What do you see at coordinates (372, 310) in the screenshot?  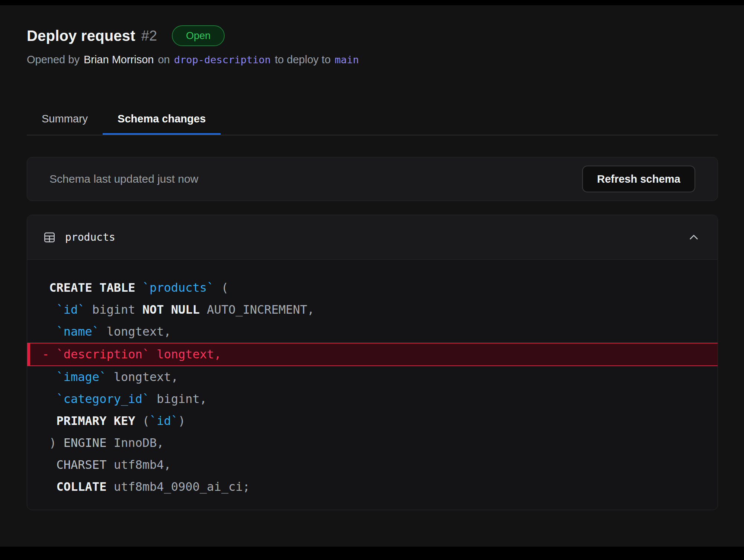 I see `code-line: `id` bigint NOT NULL AUTO_INCREMENT,` at bounding box center [372, 310].